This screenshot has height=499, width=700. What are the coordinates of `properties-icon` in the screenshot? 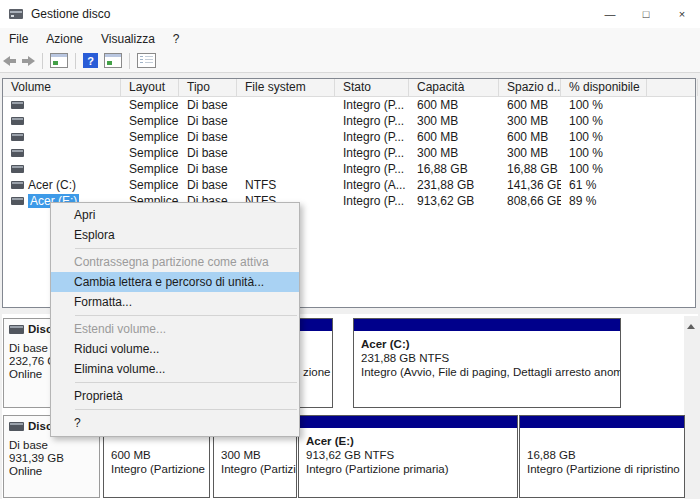 It's located at (146, 60).